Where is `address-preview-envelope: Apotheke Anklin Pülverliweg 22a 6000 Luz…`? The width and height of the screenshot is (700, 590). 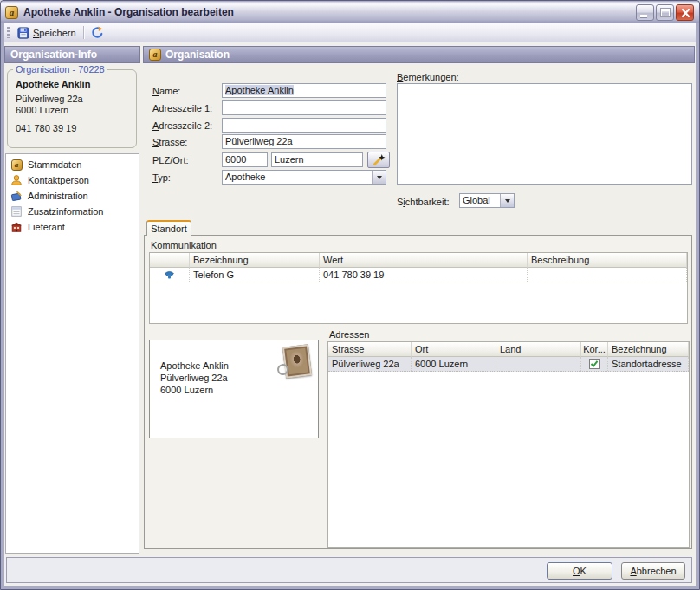
address-preview-envelope: Apotheke Anklin Pülverliweg 22a 6000 Luz… is located at coordinates (234, 389).